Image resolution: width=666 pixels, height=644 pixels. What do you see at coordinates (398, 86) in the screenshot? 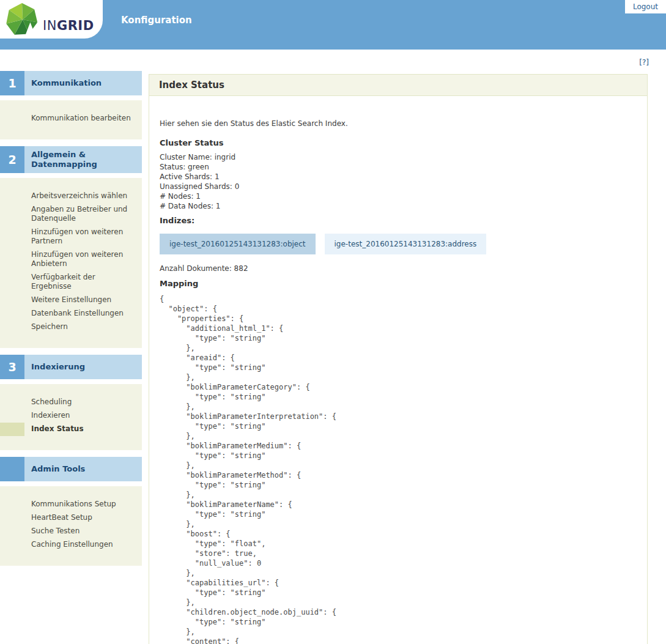
I see `panel-titlebar: Index Status` at bounding box center [398, 86].